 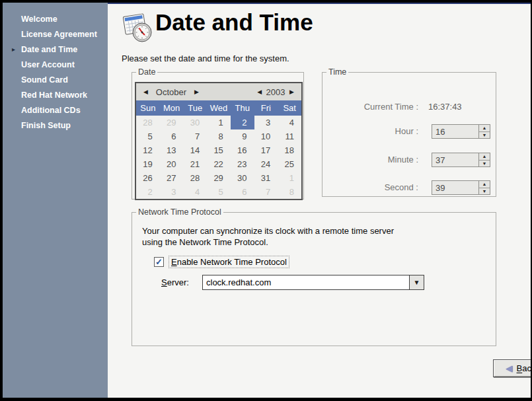 I want to click on second-input, so click(x=455, y=188).